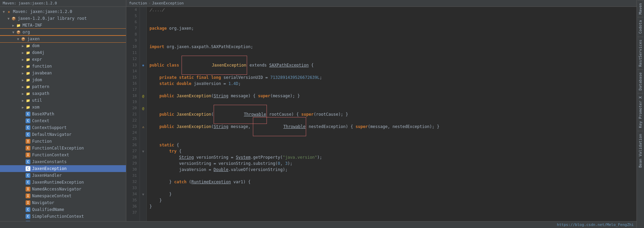 This screenshot has width=644, height=228. Describe the element at coordinates (392, 96) in the screenshot. I see `code-line-18: public JaxenException ( String message) …` at that location.